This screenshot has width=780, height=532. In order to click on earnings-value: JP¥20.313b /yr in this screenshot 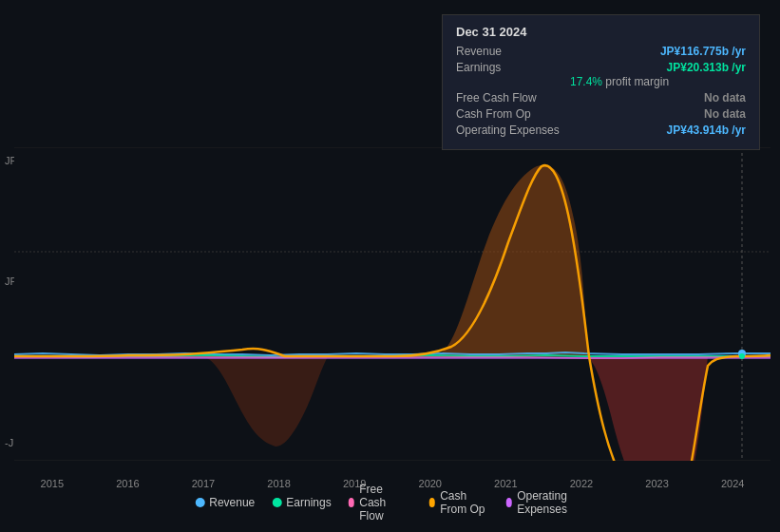, I will do `click(707, 67)`.